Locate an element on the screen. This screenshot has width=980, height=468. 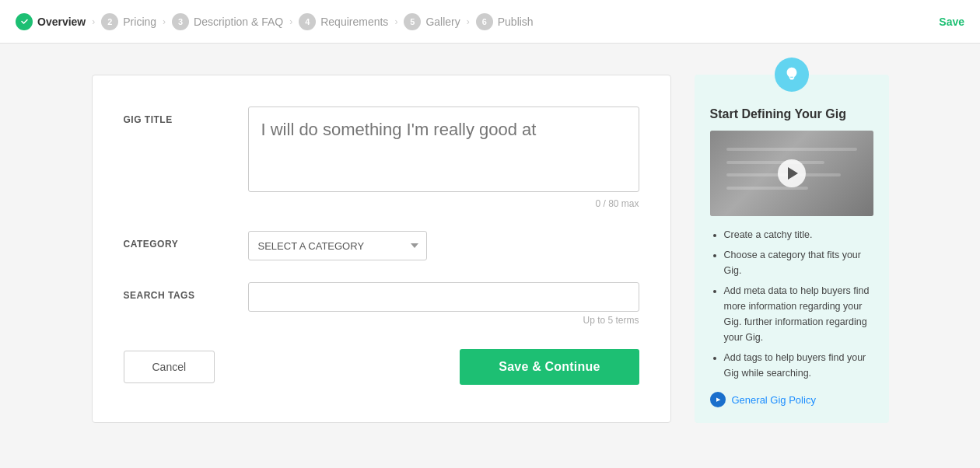
arrow-1: › is located at coordinates (93, 22).